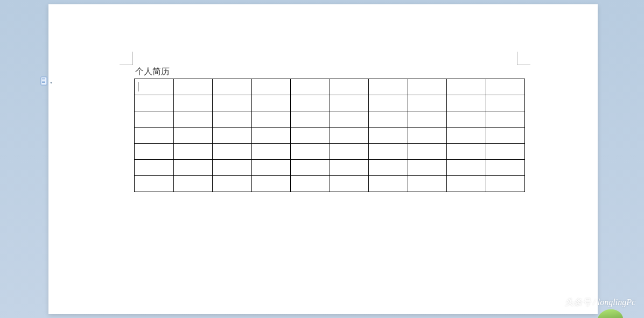 The width and height of the screenshot is (644, 318). What do you see at coordinates (46, 82) in the screenshot?
I see `new-document-button: ▾` at bounding box center [46, 82].